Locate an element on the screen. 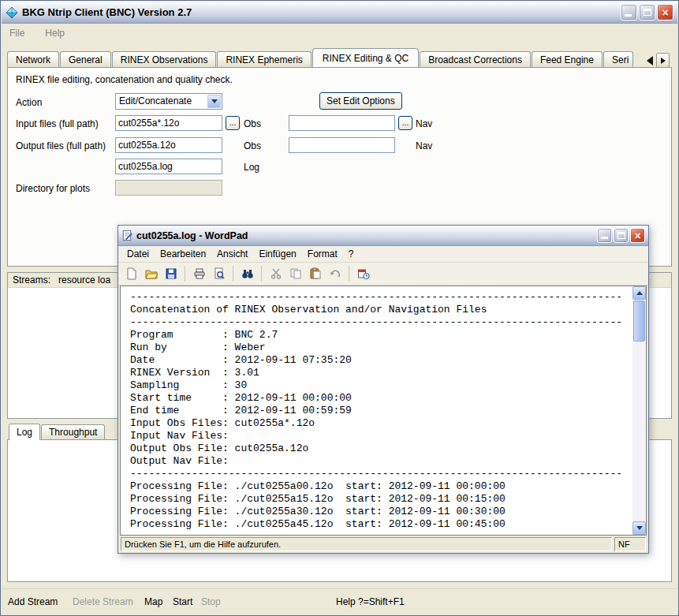 The height and width of the screenshot is (616, 679). output-files-label: Output files (full path) is located at coordinates (61, 146).